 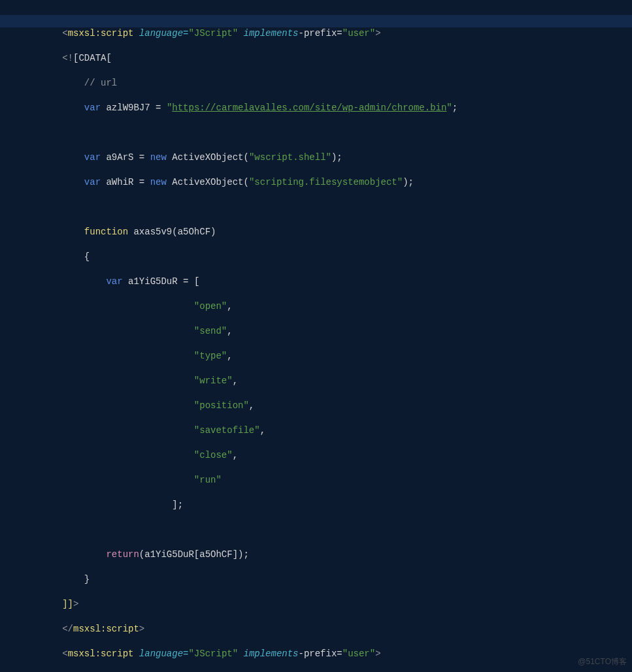 I want to click on code-line: "send",, so click(x=325, y=332).